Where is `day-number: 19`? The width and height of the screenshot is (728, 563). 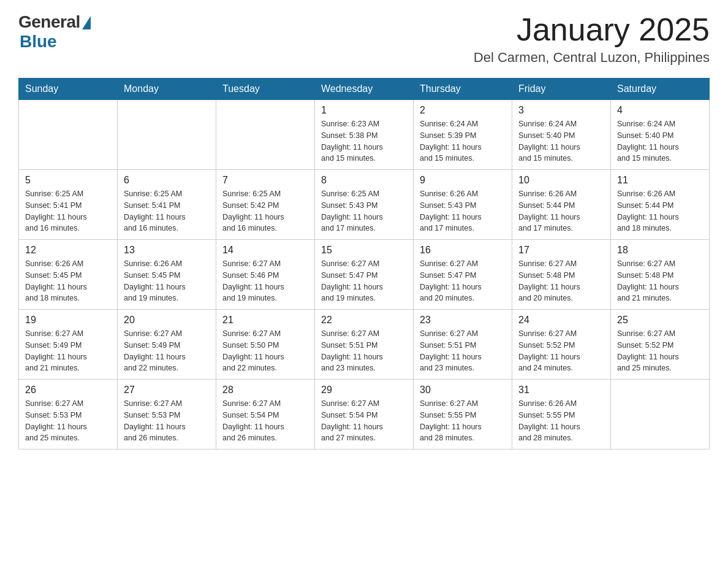
day-number: 19 is located at coordinates (68, 320).